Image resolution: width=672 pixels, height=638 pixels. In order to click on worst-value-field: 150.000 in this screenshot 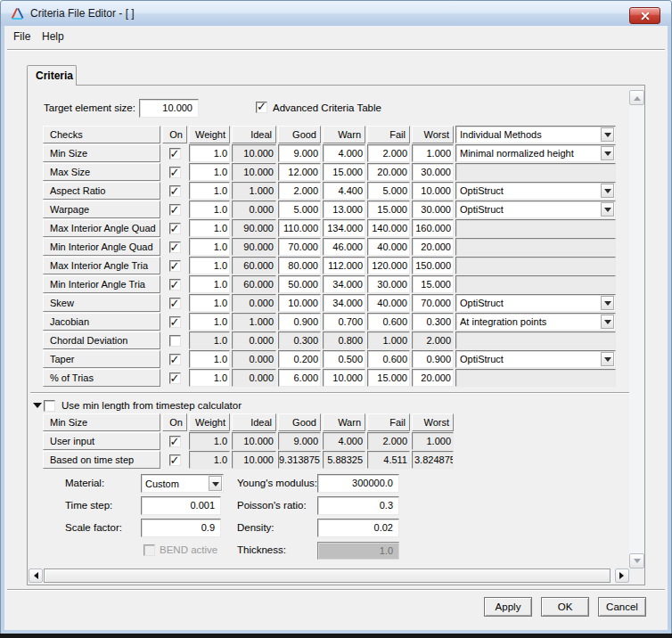, I will do `click(433, 266)`.